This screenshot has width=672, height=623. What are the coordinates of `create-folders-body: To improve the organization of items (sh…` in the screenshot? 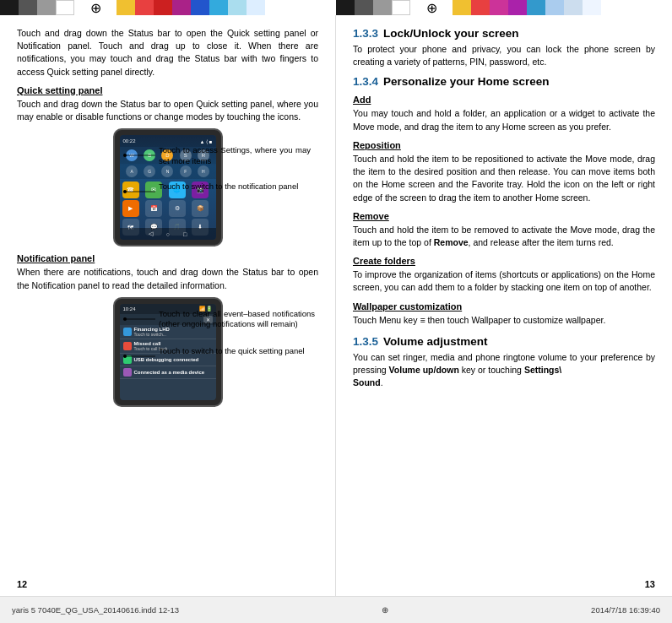 It's located at (504, 281).